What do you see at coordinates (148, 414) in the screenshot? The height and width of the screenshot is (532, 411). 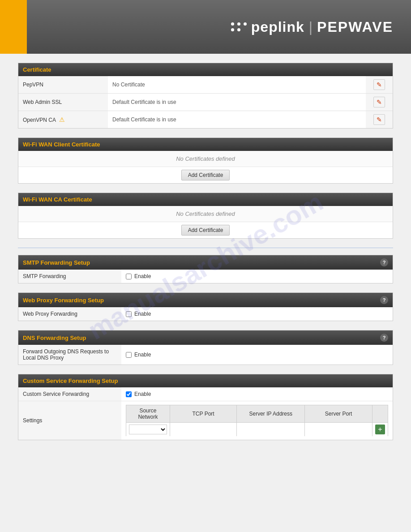 I see `source-network-header: Source Network` at bounding box center [148, 414].